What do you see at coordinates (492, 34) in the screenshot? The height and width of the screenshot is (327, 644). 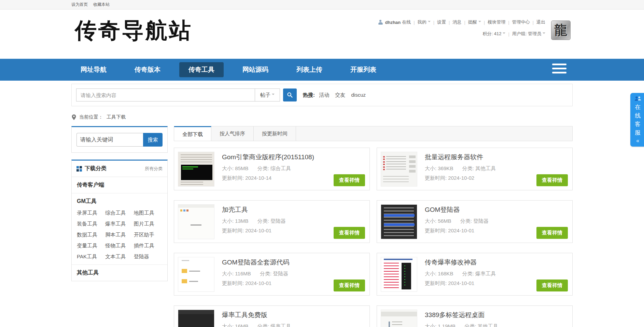 I see `credits-dropdown: 积分: 412` at bounding box center [492, 34].